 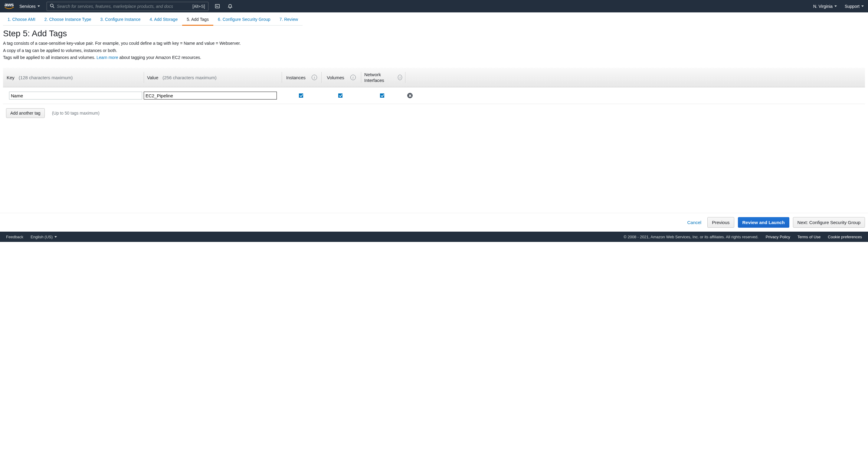 I want to click on col-key-label: Key, so click(x=11, y=77).